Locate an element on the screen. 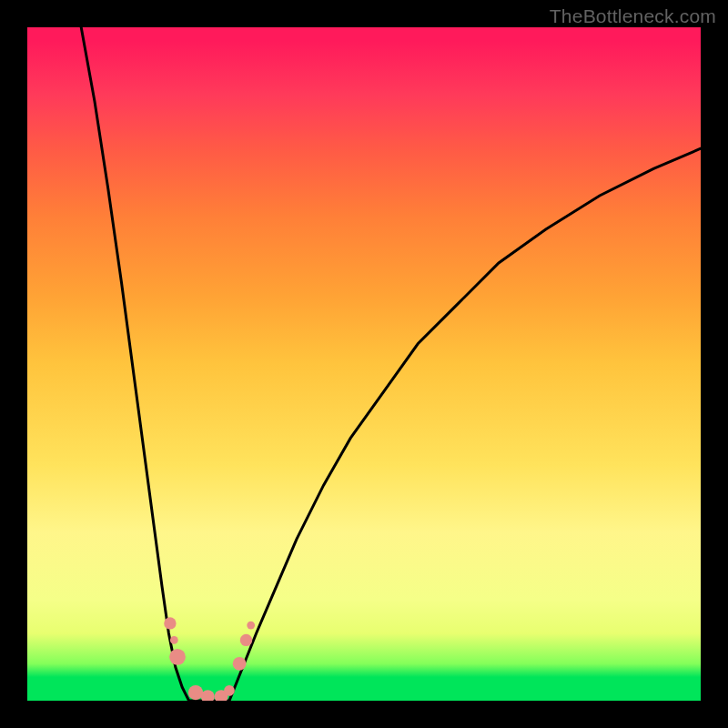 The image size is (728, 728). dot-left-wall-upper is located at coordinates (169, 622).